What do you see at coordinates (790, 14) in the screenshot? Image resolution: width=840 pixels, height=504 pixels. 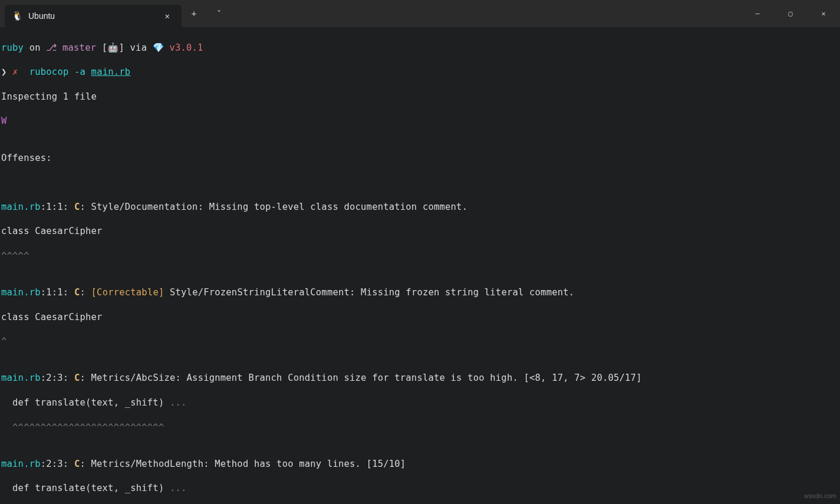 I see `maximize-button: ▢` at bounding box center [790, 14].